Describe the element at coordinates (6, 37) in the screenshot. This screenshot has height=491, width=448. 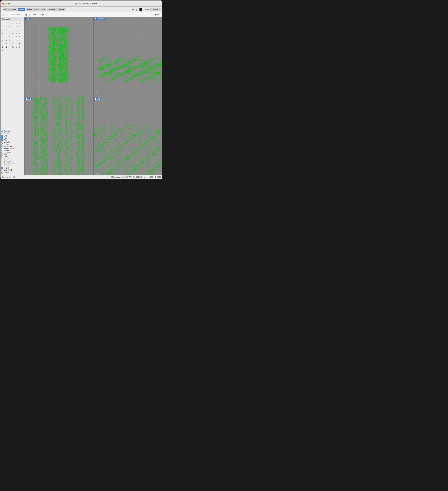
I see `match-tool-icon: ⌃` at that location.